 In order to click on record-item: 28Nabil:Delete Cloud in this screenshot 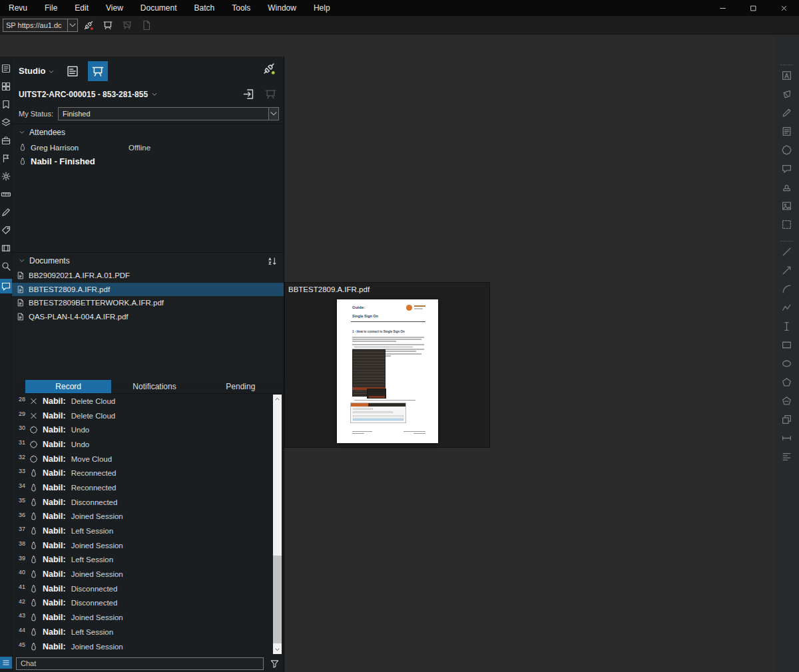, I will do `click(148, 401)`.